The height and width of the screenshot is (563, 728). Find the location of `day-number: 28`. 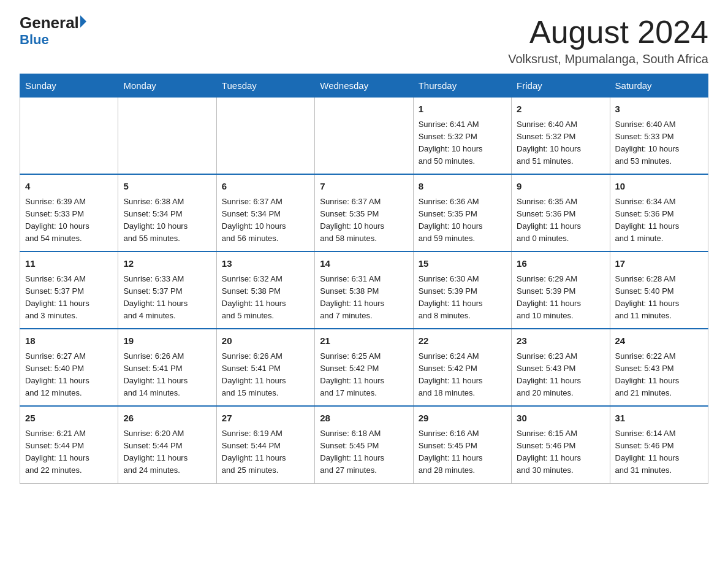

day-number: 28 is located at coordinates (364, 418).